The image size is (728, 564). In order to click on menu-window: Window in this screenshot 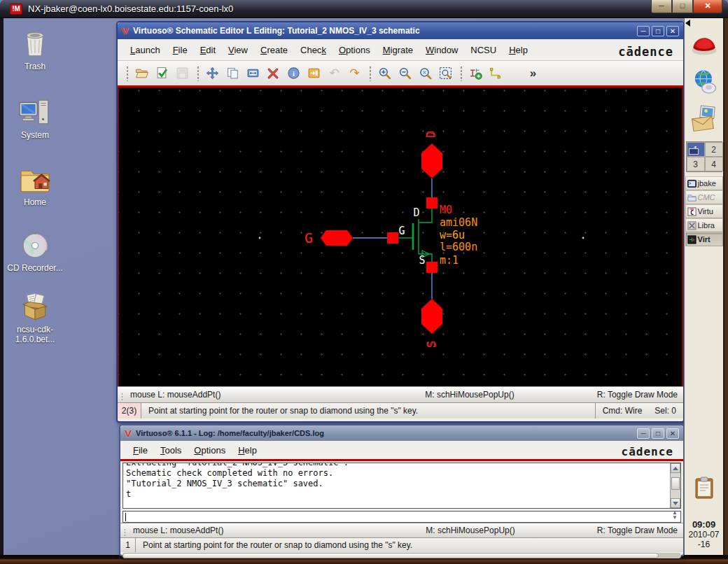, I will do `click(442, 50)`.